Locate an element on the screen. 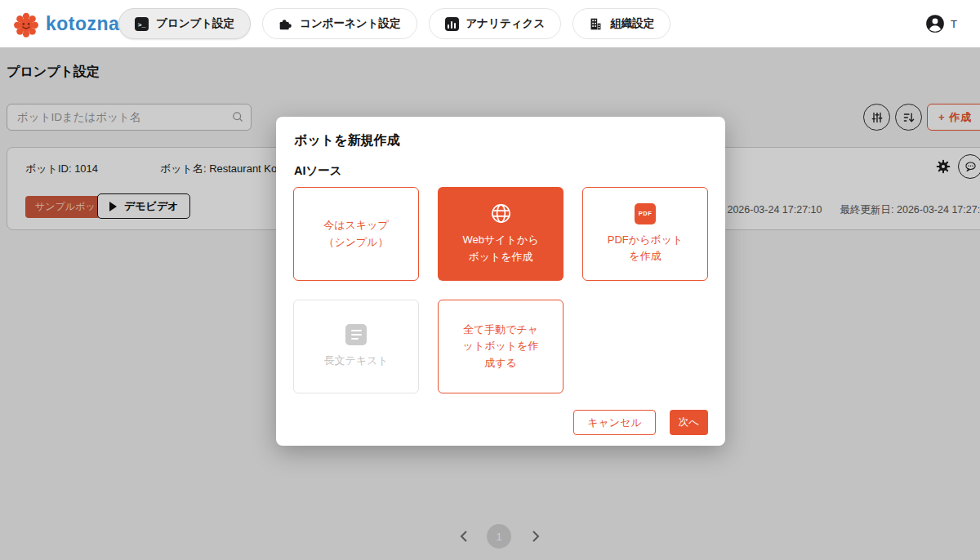 This screenshot has height=560, width=980. globe-icon is located at coordinates (501, 214).